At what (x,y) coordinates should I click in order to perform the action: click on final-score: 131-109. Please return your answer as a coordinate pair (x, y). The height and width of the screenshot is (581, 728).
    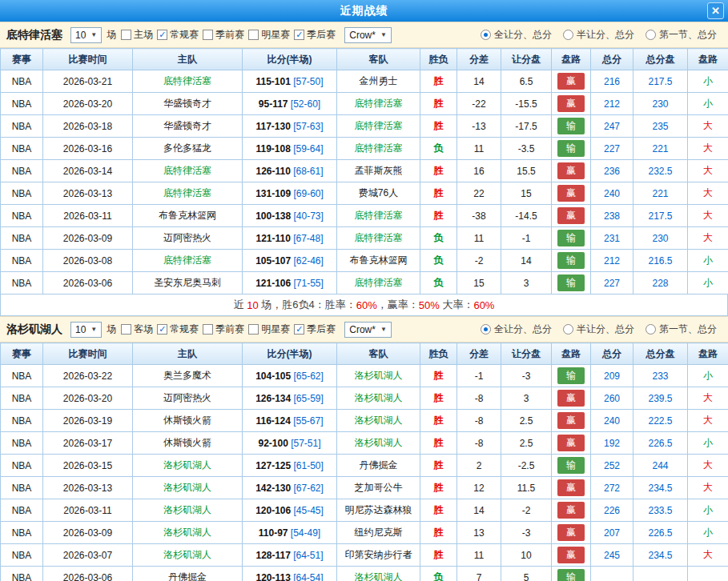
    Looking at the image, I should click on (273, 194).